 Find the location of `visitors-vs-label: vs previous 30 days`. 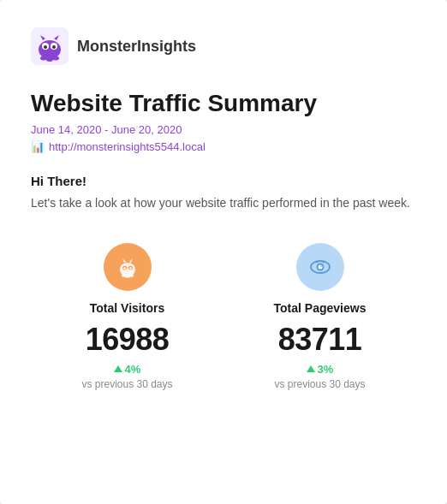

visitors-vs-label: vs previous 30 days is located at coordinates (127, 384).